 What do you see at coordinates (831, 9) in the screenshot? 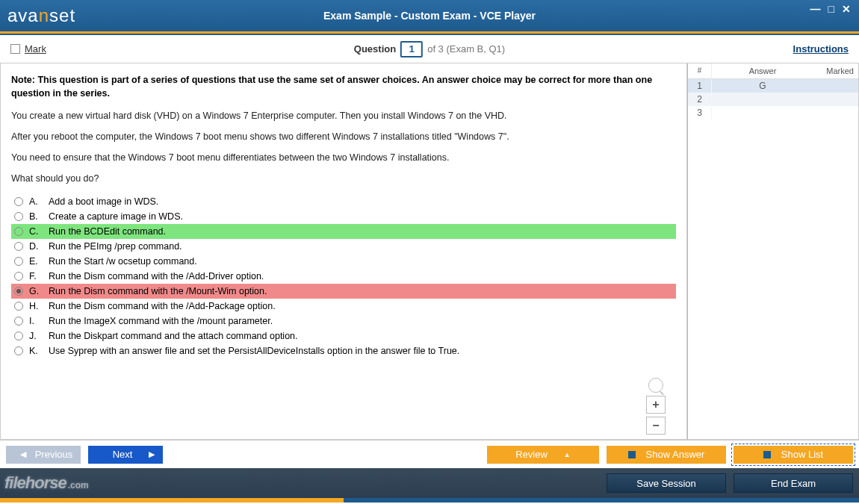
I see `maximize-icon: □` at bounding box center [831, 9].